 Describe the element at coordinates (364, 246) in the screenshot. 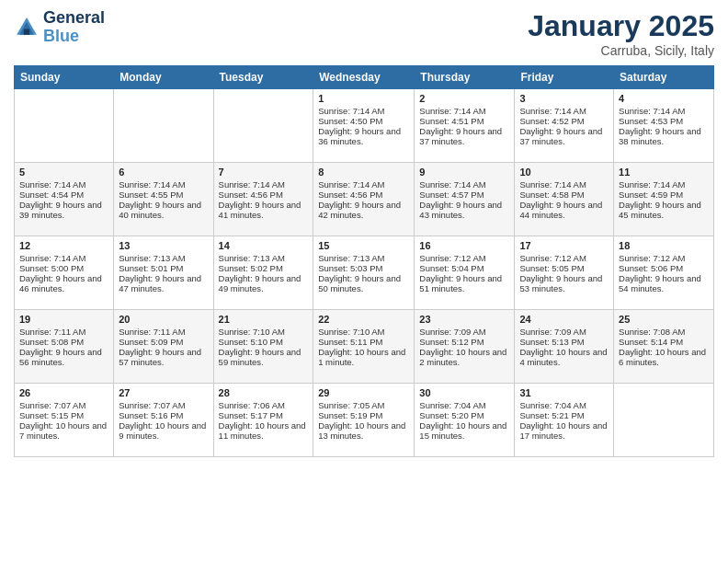

I see `day-number: 15` at that location.